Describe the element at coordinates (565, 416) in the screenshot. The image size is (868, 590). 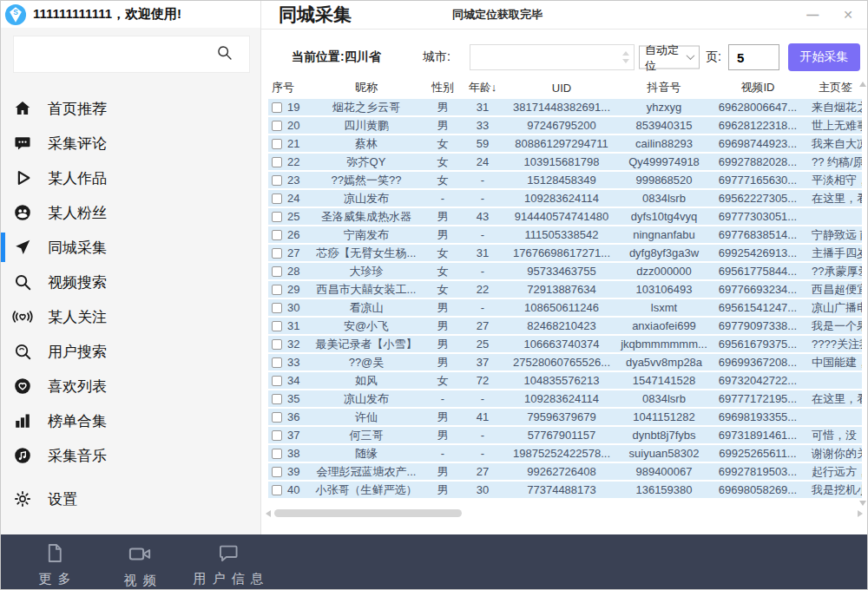
I see `table-row: 36许仙男4179596379679104115128269698193355.…` at that location.